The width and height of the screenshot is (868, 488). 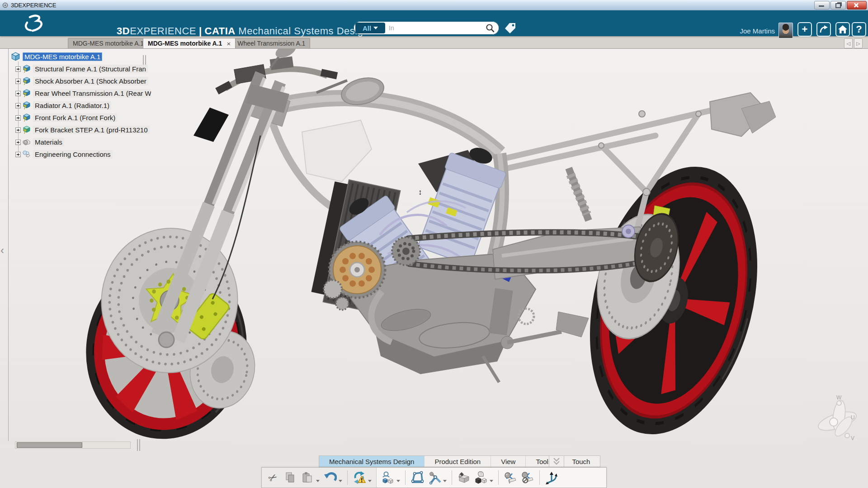 I want to click on component-dropdown-arrow, so click(x=398, y=481).